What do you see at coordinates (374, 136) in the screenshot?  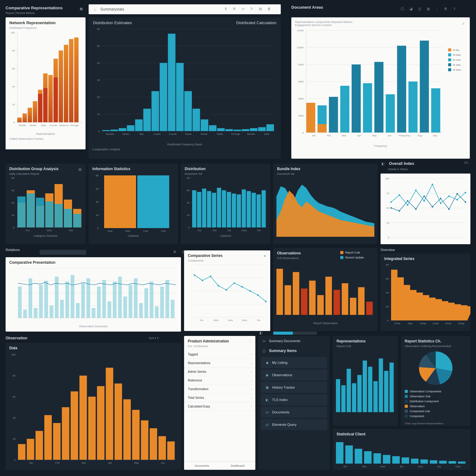 I see `svg-text: May` at bounding box center [374, 136].